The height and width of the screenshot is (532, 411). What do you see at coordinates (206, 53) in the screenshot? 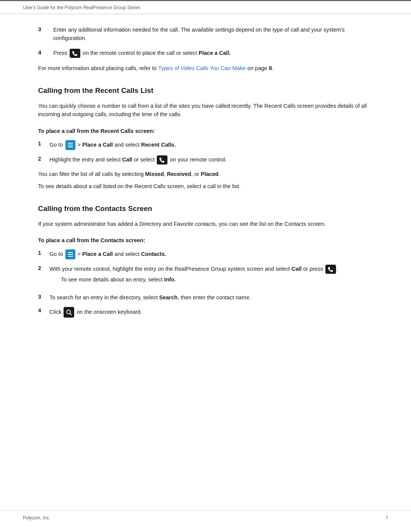
I see `step-4: 4 Press on the remote control to place t…` at bounding box center [206, 53].